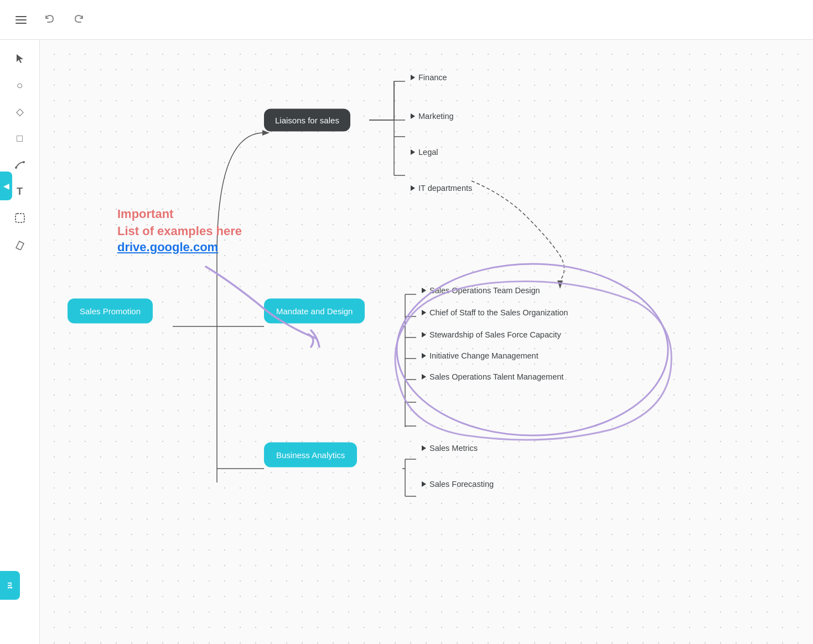 This screenshot has width=813, height=644. I want to click on finance-label: Finance, so click(433, 77).